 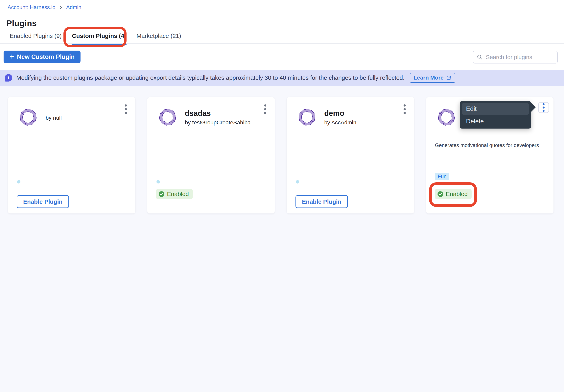 What do you see at coordinates (210, 78) in the screenshot?
I see `banner-text: Modifying the custom plugins package or …` at bounding box center [210, 78].